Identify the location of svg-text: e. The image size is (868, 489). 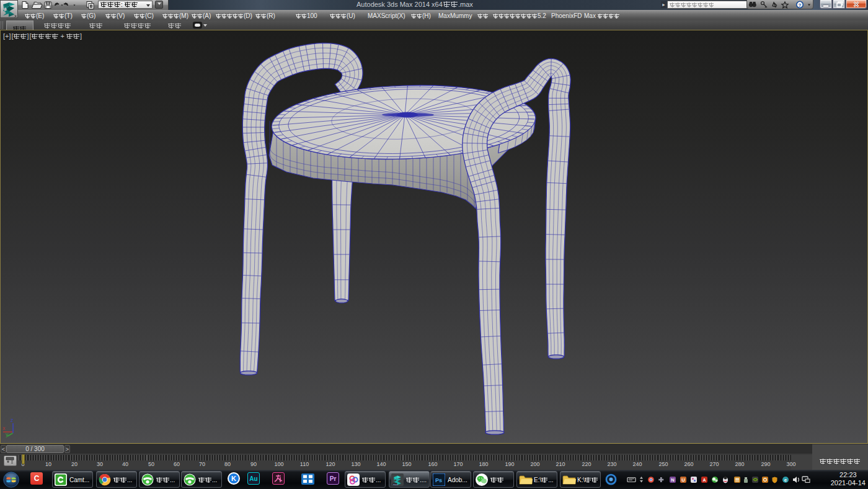
(786, 480).